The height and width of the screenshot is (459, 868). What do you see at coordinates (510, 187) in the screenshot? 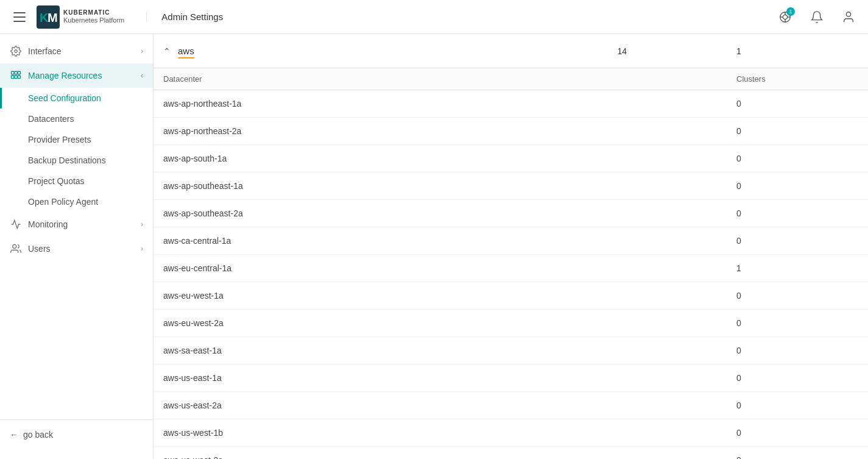
I see `table-row: aws-ap-southeast-1a 0` at bounding box center [510, 187].